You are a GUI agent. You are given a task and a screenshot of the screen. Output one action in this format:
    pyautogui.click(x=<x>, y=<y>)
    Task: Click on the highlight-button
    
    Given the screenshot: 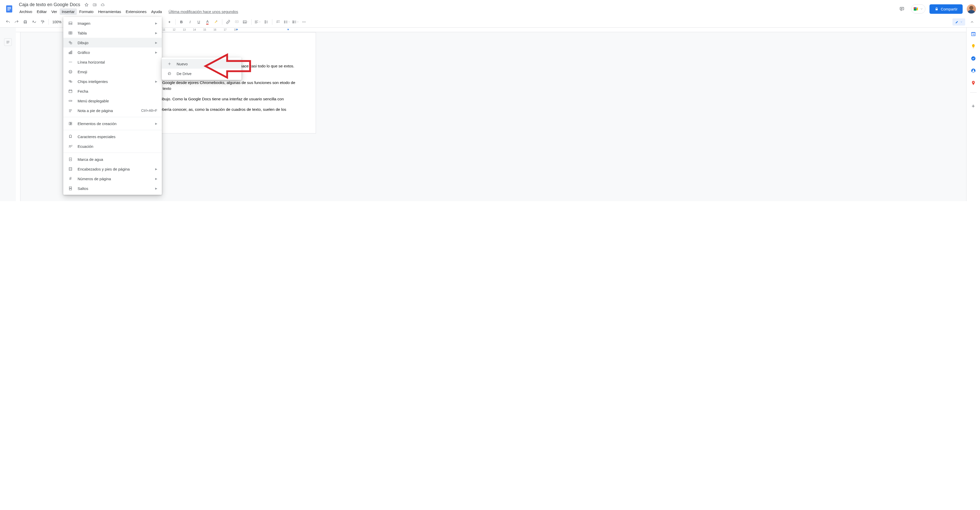 What is the action you would take?
    pyautogui.click(x=216, y=22)
    